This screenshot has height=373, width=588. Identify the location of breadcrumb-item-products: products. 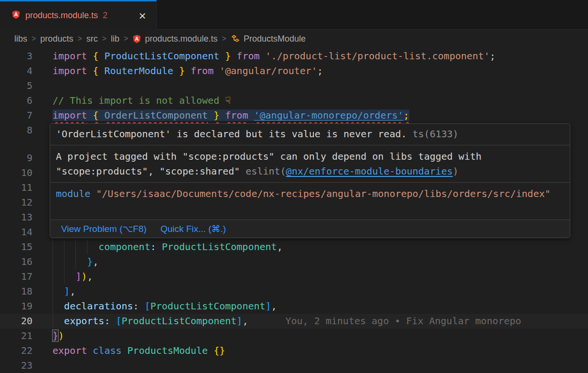
(56, 39).